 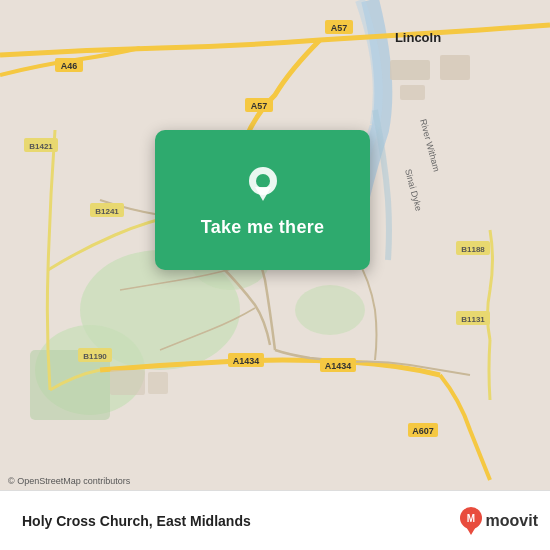 I want to click on svg-text: Lincoln, so click(x=418, y=38).